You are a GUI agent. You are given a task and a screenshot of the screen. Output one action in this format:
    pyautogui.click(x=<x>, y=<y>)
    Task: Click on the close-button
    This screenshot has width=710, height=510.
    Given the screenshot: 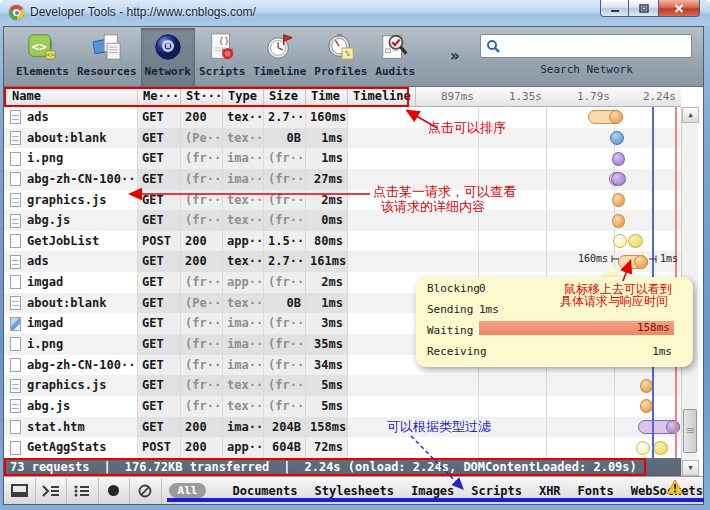 What is the action you would take?
    pyautogui.click(x=679, y=8)
    